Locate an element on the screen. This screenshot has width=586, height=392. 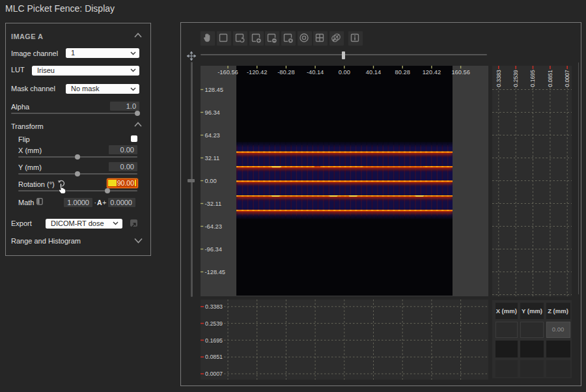
svg-text: 40.14 is located at coordinates (374, 72).